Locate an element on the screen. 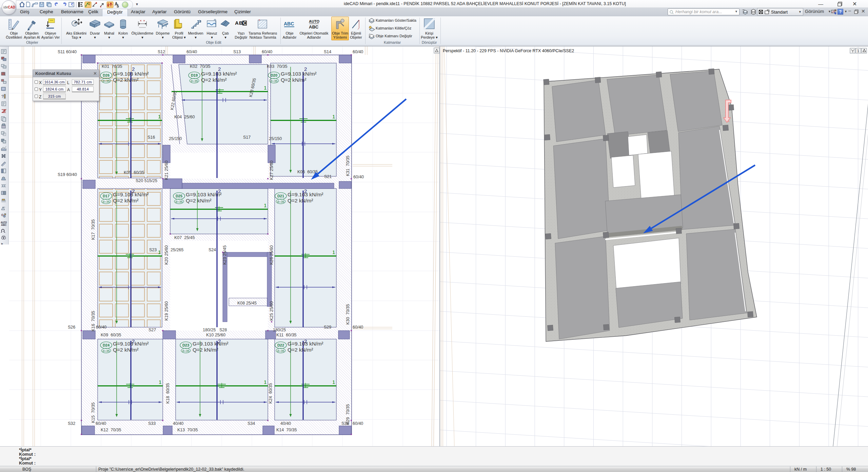  svg-text: K13 70/35 is located at coordinates (188, 430).